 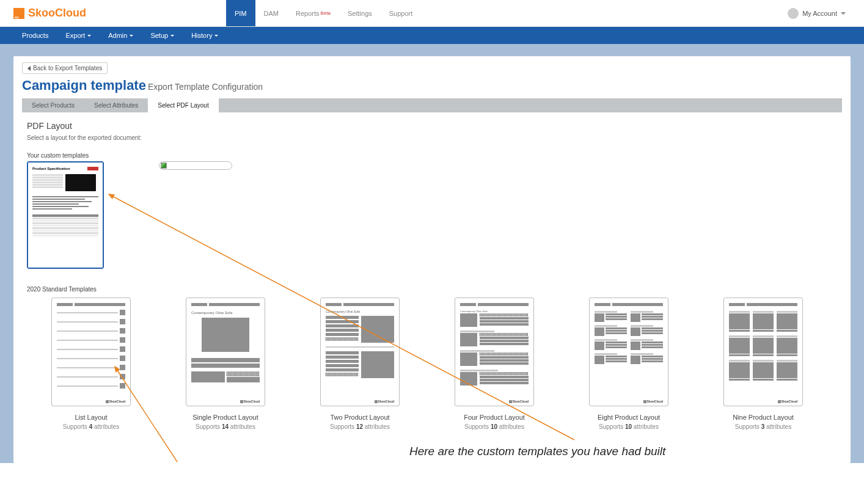 What do you see at coordinates (65, 215) in the screenshot?
I see `custom-template-card: Product Specification` at bounding box center [65, 215].